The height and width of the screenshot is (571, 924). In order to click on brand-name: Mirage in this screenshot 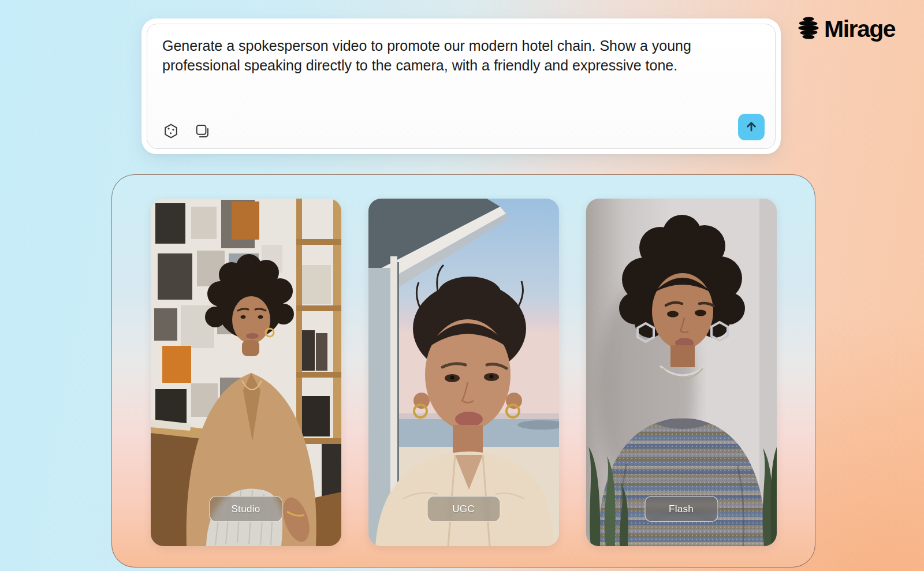, I will do `click(859, 29)`.